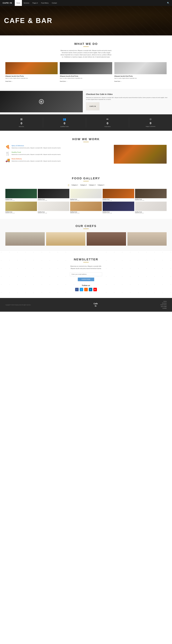  Describe the element at coordinates (8, 147) in the screenshot. I see `spicy-icon: 🍕` at that location.